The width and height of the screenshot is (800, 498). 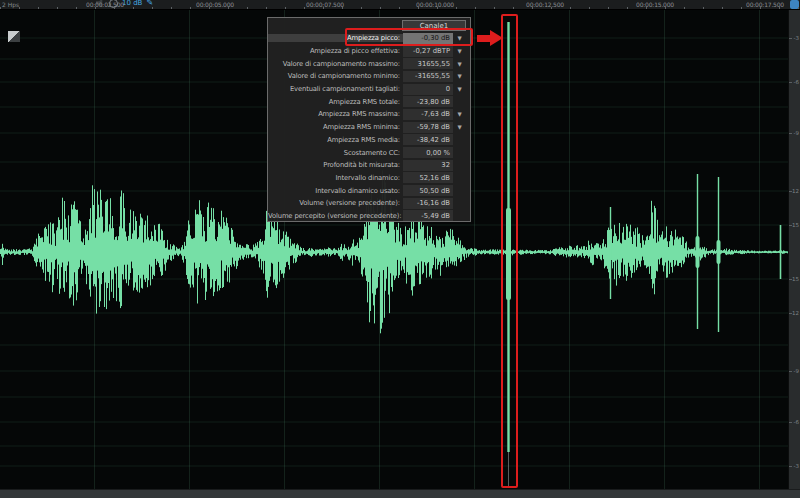 I want to click on statistic-label: Ampiezza di picco effettiva:, so click(x=336, y=51).